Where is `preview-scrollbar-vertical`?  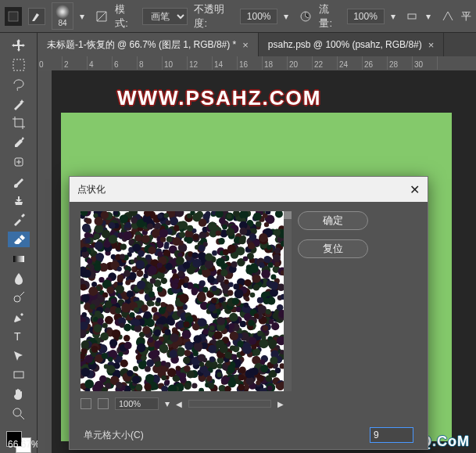 preview-scrollbar-vertical is located at coordinates (288, 301).